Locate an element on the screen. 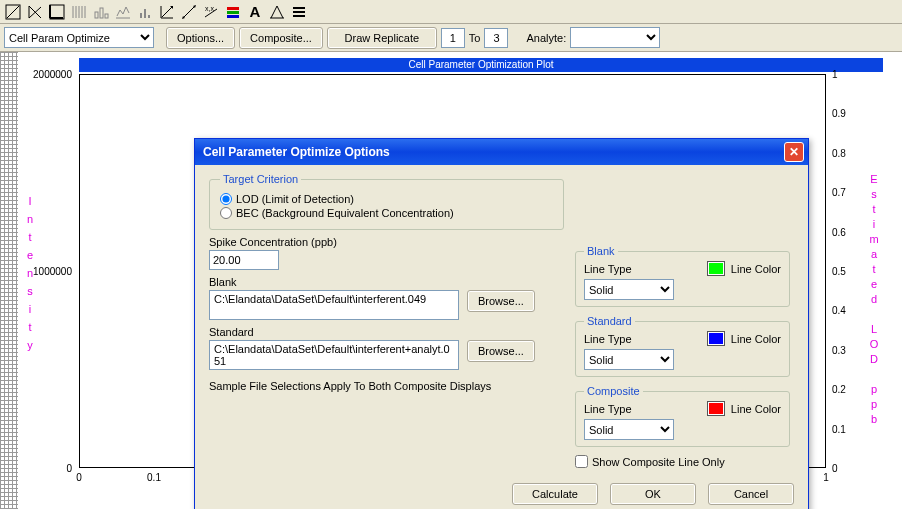 The width and height of the screenshot is (902, 509). tool-8-icon is located at coordinates (167, 12).